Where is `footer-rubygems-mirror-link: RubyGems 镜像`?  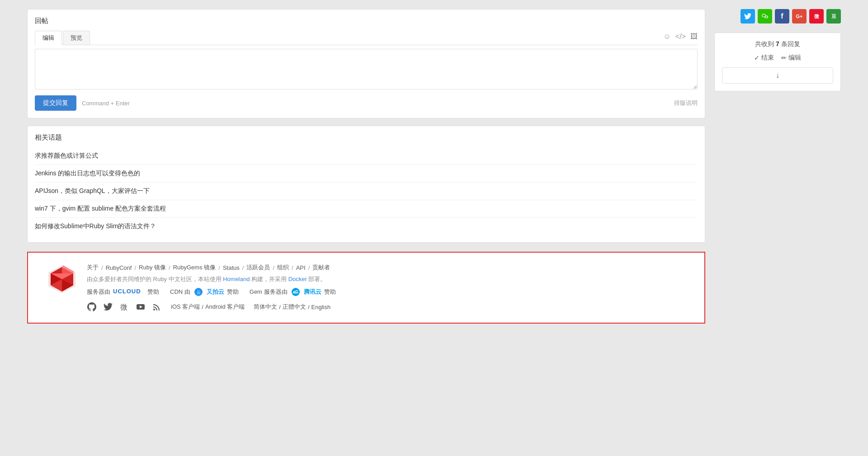
footer-rubygems-mirror-link: RubyGems 镜像 is located at coordinates (194, 268).